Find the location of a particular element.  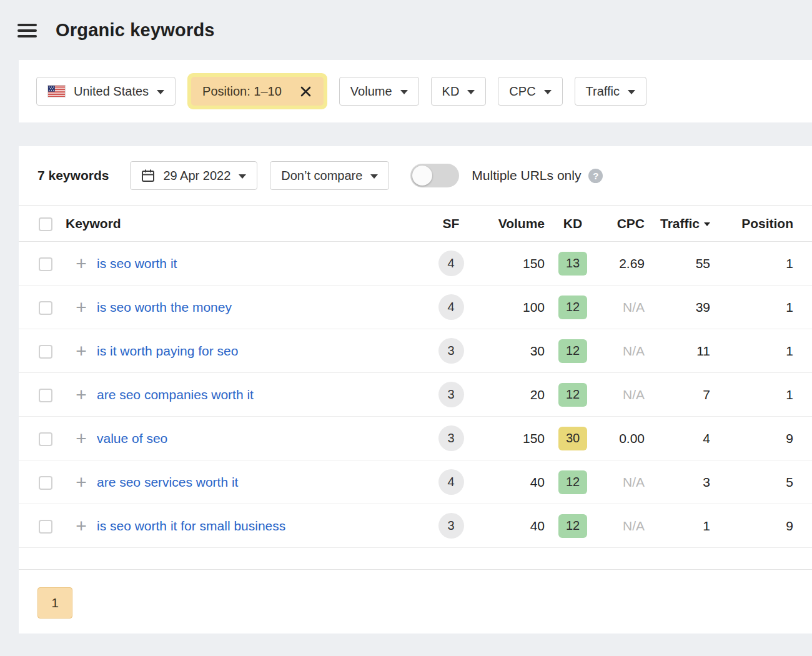

table-row: + is seo worth the money 4 100 12 N/A 39… is located at coordinates (415, 307).